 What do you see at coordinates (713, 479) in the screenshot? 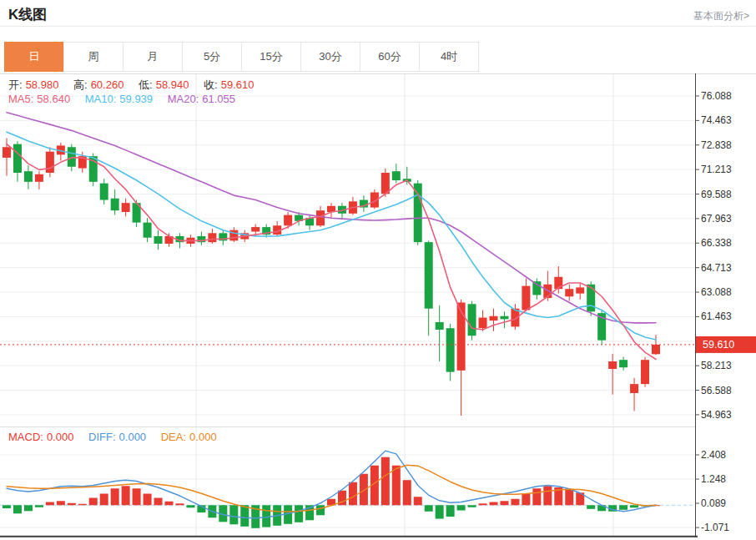
I see `svg-text: 1.248` at bounding box center [713, 479].